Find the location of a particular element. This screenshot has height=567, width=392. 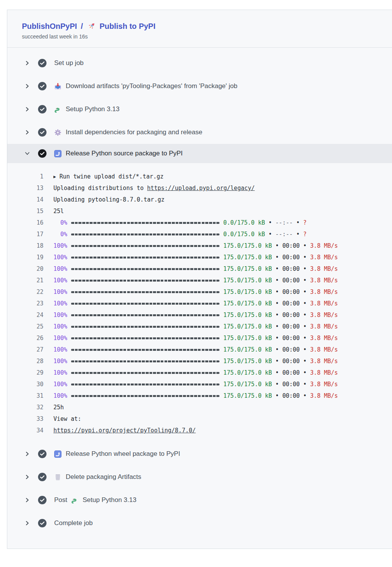

log-line-number: 20 is located at coordinates (25, 269).